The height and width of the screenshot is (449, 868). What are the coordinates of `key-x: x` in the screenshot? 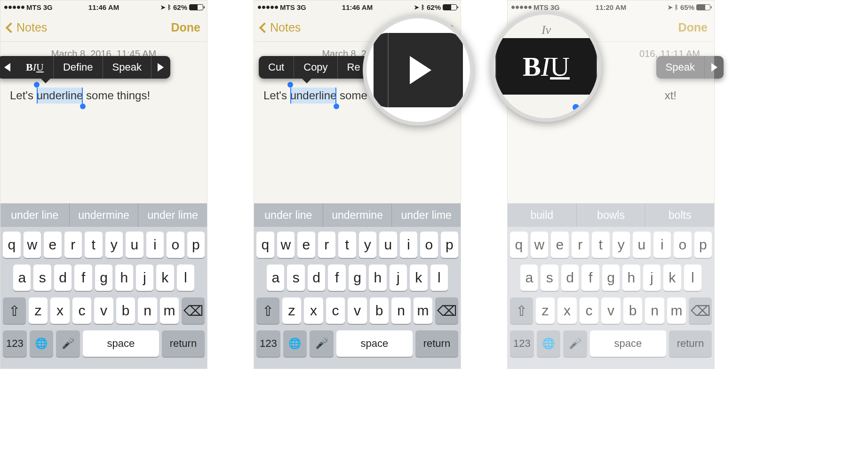 It's located at (567, 311).